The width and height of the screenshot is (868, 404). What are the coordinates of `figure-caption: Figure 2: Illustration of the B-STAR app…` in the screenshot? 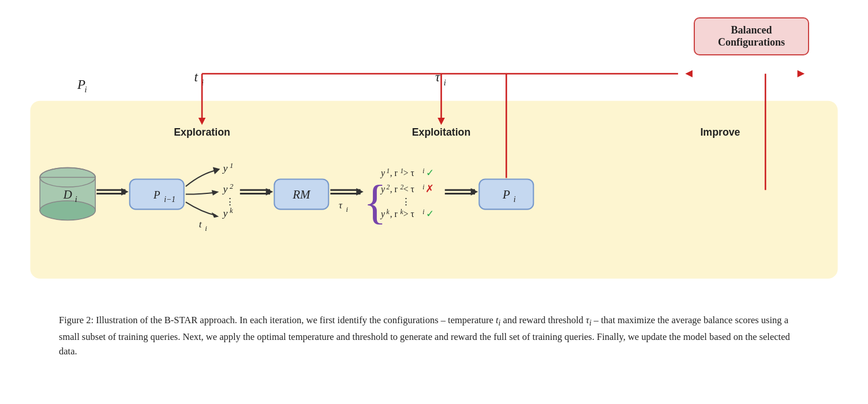 It's located at (434, 336).